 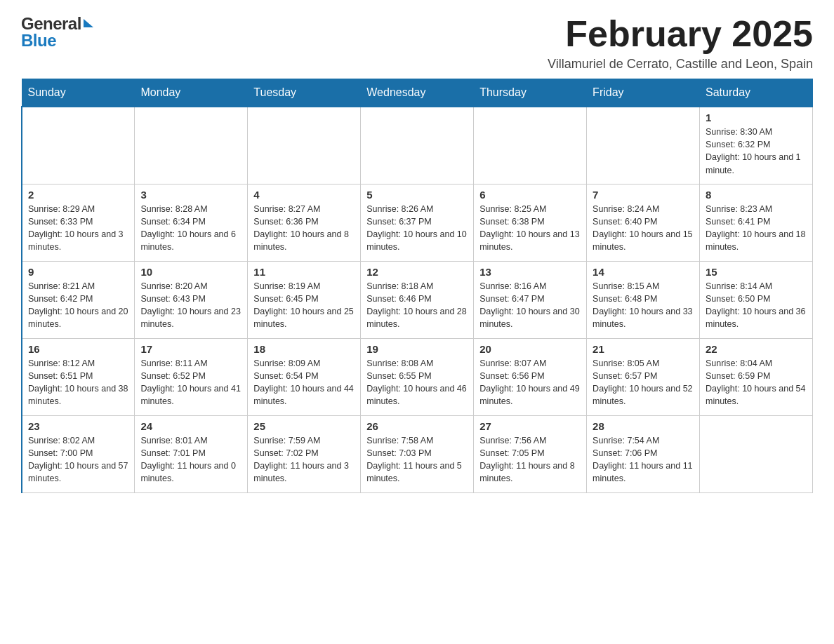 I want to click on calendar-cell: 3Sunrise: 8:28 AM Sunset: 6:34 PM Daylig…, so click(x=191, y=222).